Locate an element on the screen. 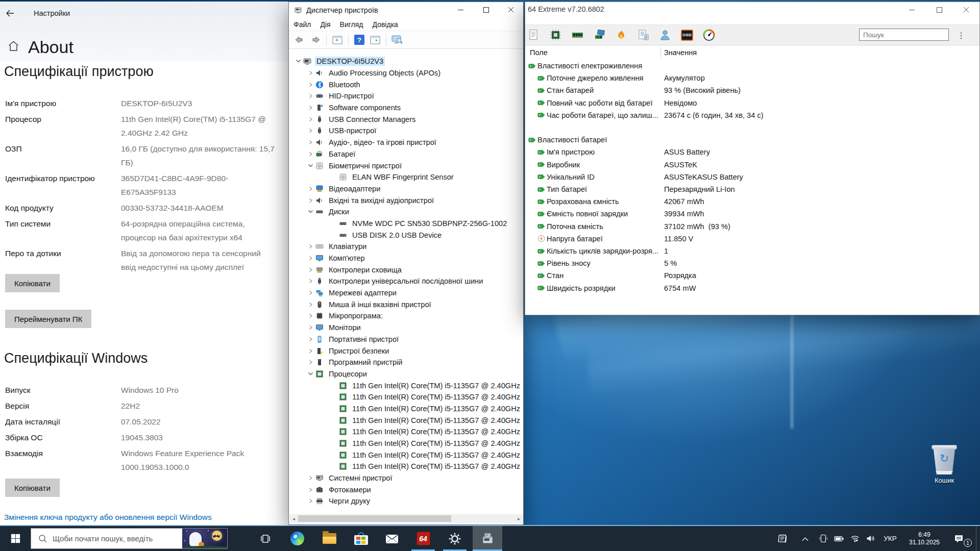  tree-item: DESKTOP-6I5U2V3 is located at coordinates (406, 61).